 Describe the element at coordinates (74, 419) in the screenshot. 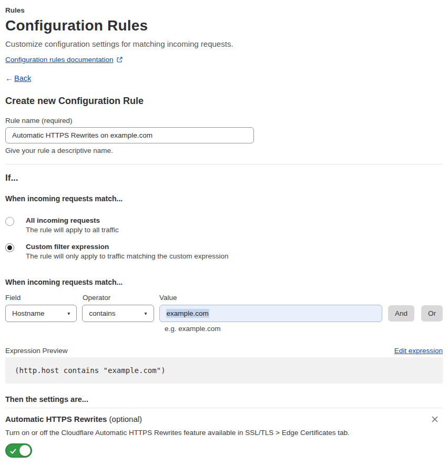

I see `setting-card-title: Automatic HTTPS Rewrites (optional)` at that location.